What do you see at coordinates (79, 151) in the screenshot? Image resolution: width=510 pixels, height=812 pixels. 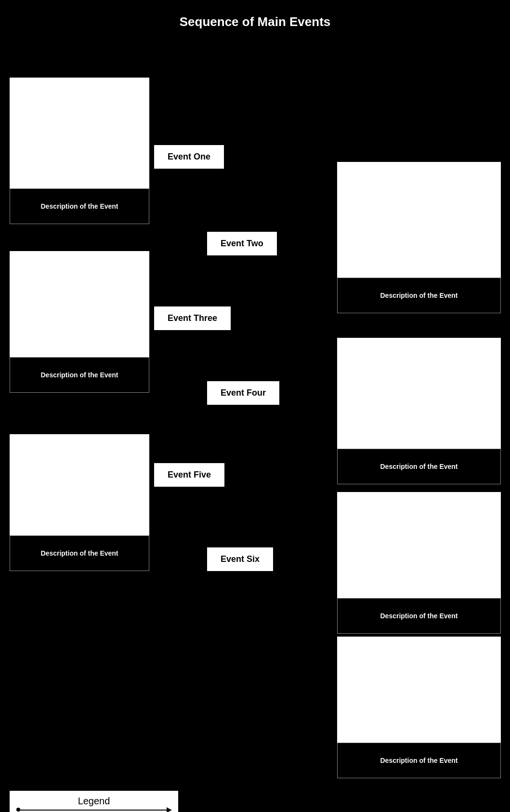 I see `event-left-1: Description of the Event` at bounding box center [79, 151].